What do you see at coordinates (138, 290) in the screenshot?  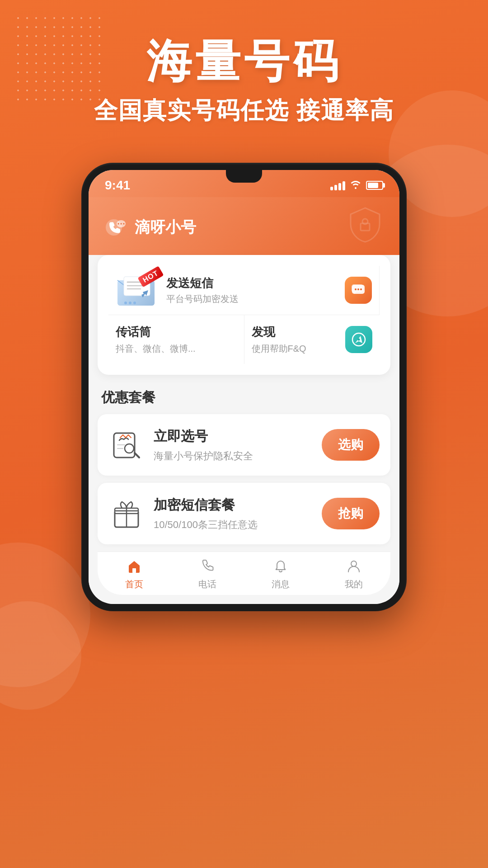 I see `envelope-icon: HOT` at bounding box center [138, 290].